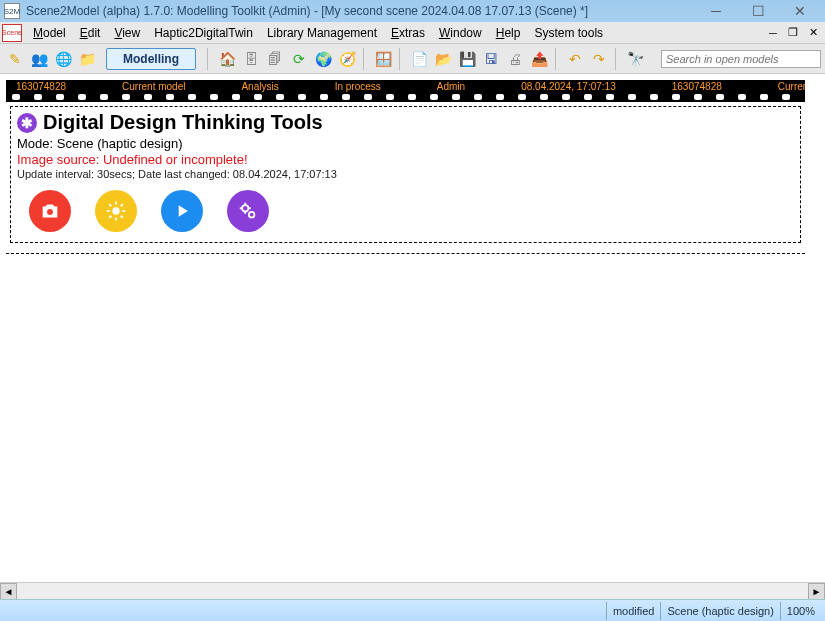 The height and width of the screenshot is (621, 825). I want to click on status-zoom: 100%, so click(800, 611).